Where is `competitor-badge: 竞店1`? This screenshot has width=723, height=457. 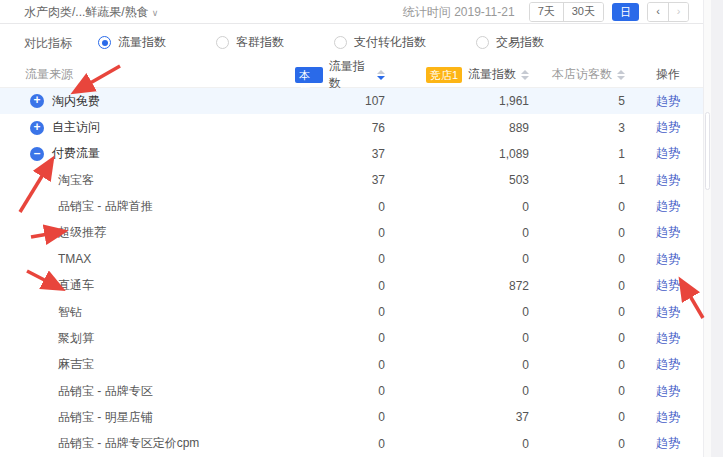
competitor-badge: 竞店1 is located at coordinates (444, 75).